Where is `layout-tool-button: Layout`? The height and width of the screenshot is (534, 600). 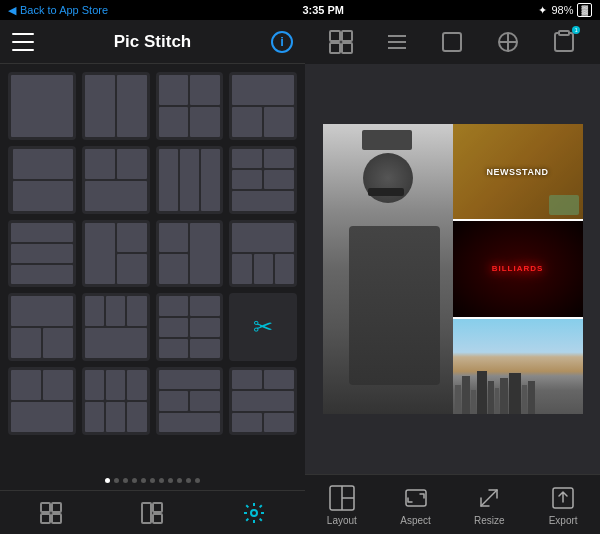 layout-tool-button: Layout is located at coordinates (342, 505).